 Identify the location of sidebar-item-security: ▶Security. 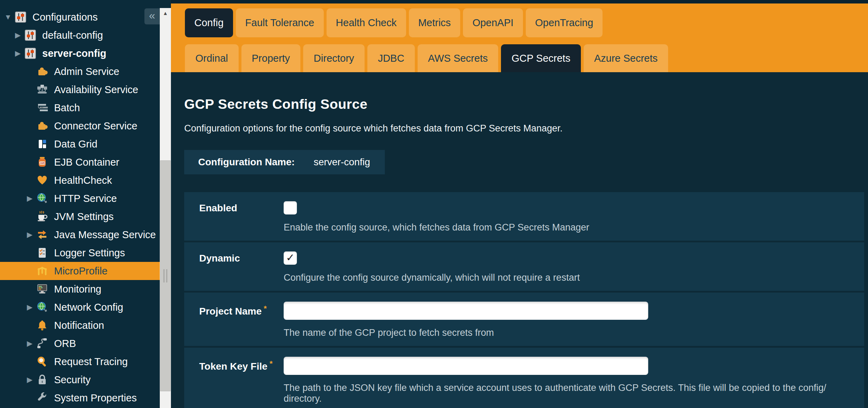
(80, 380).